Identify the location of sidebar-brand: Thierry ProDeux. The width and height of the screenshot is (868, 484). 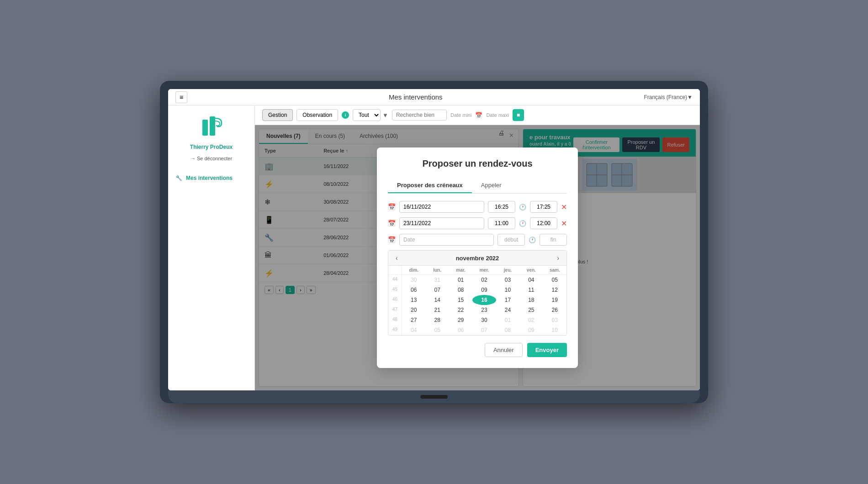
(211, 147).